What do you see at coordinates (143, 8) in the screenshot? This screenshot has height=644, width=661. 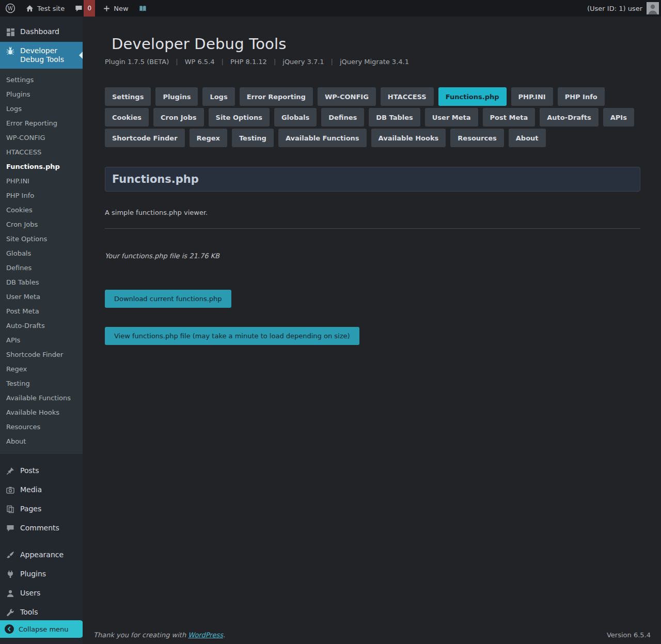 I see `debug-toolbar-button` at bounding box center [143, 8].